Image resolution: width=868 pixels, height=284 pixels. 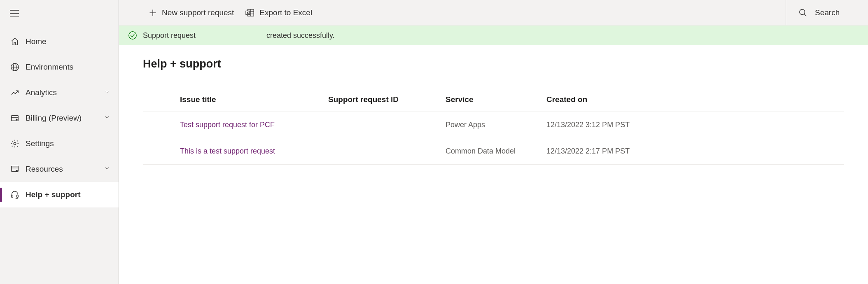 I want to click on button-label: Export to Excel, so click(x=286, y=13).